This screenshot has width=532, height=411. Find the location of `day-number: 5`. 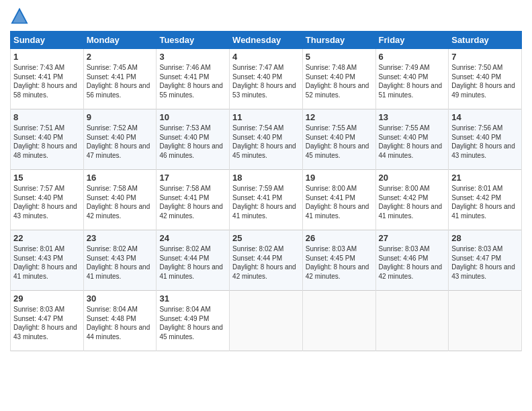

day-number: 5 is located at coordinates (339, 56).